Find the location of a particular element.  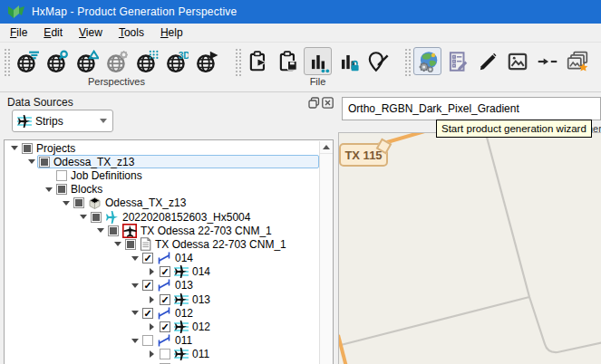

menu-edit: Edit is located at coordinates (53, 33).